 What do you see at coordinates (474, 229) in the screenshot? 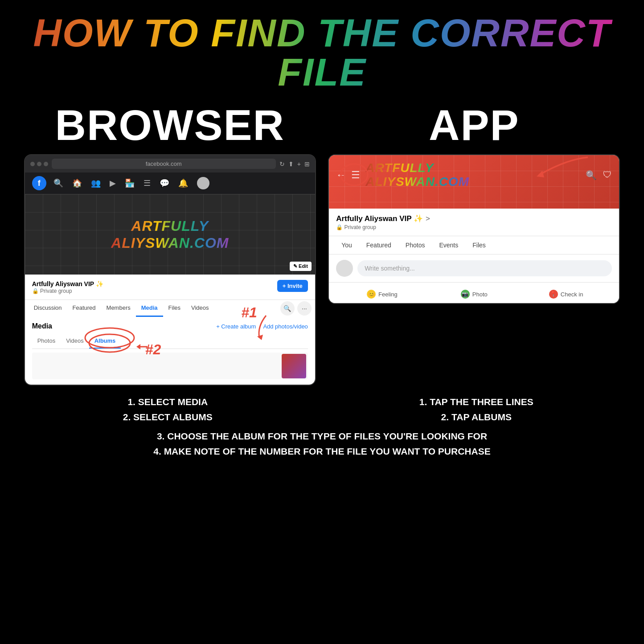
I see `app-mockup: ← ☰ ARTFULLY ALIYSWAN.COM 🔍 🛡` at bounding box center [474, 229].